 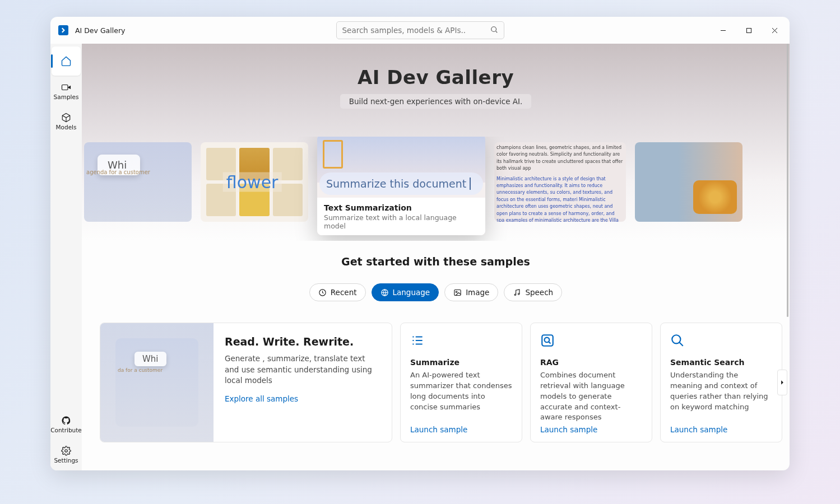 What do you see at coordinates (461, 342) in the screenshot?
I see `list-icon` at bounding box center [461, 342].